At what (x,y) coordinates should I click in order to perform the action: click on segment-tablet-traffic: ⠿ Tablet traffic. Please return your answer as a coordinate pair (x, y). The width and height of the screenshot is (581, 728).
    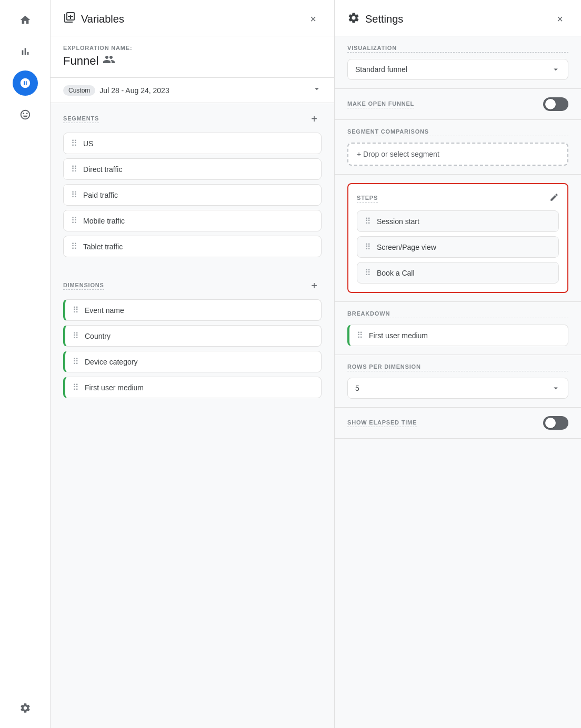
    Looking at the image, I should click on (193, 246).